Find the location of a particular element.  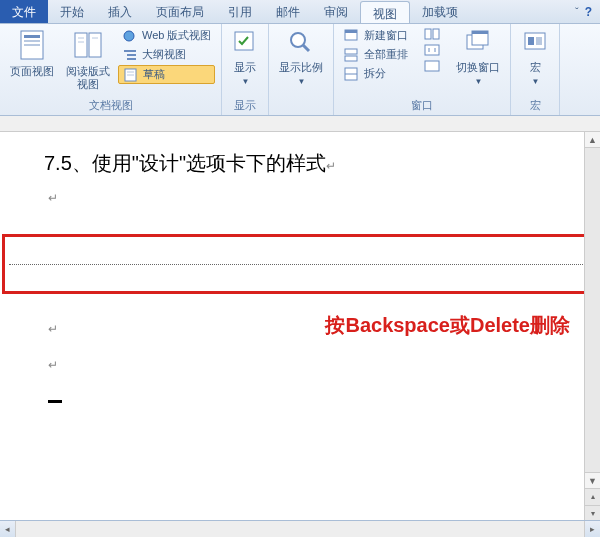

tab-view: 视图 is located at coordinates (385, 12).